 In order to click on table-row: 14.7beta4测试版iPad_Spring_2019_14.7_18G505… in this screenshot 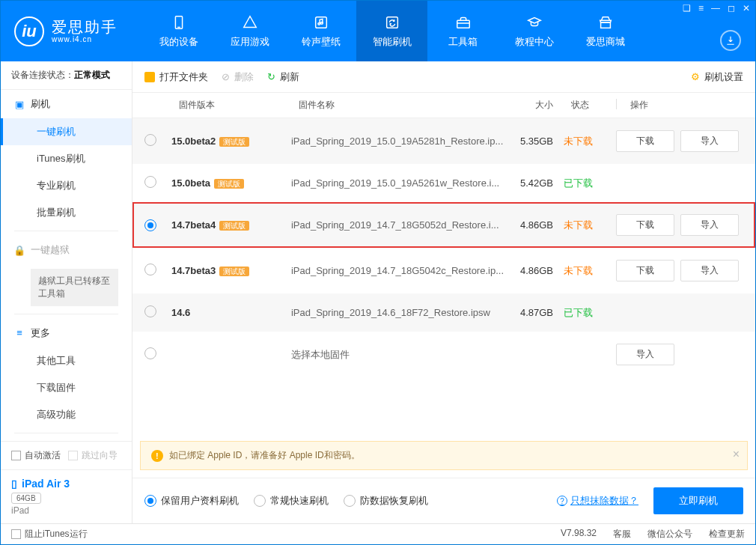, I will do `click(444, 225)`.